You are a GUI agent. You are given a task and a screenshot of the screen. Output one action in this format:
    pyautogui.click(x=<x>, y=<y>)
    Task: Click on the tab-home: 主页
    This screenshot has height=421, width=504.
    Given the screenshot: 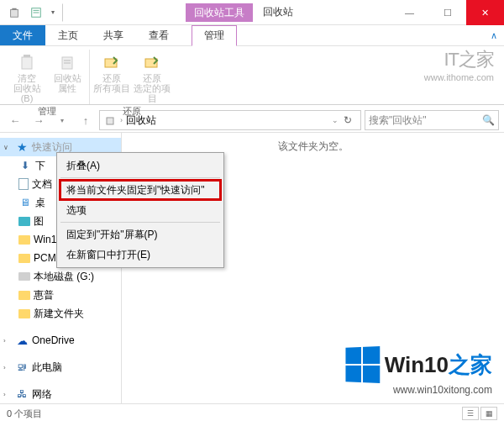 What is the action you would take?
    pyautogui.click(x=68, y=35)
    